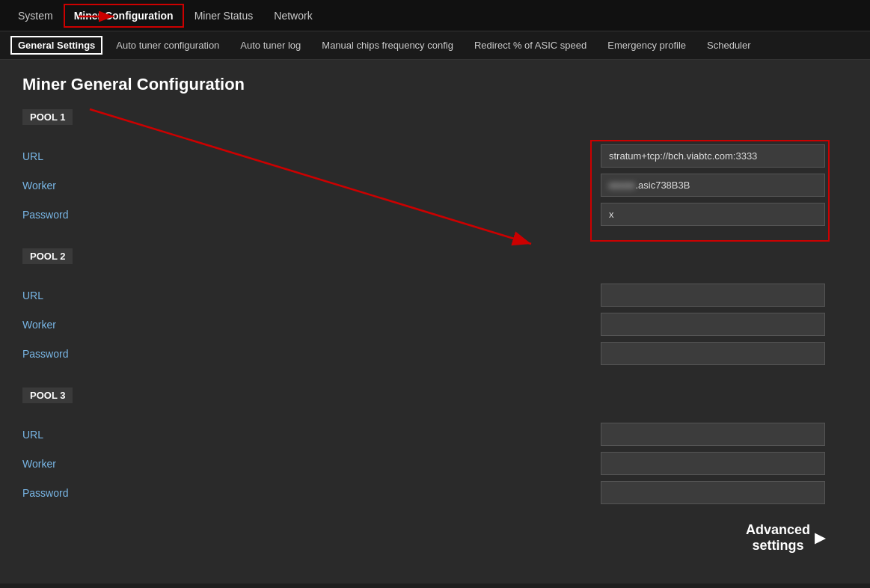 The height and width of the screenshot is (588, 870). Describe the element at coordinates (785, 538) in the screenshot. I see `advanced-settings-button: Advanced settings ▶` at that location.